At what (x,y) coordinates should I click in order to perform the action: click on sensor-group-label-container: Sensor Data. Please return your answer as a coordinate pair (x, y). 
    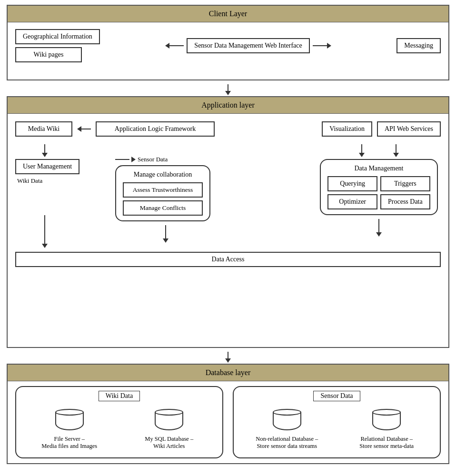
    Looking at the image, I should click on (337, 396).